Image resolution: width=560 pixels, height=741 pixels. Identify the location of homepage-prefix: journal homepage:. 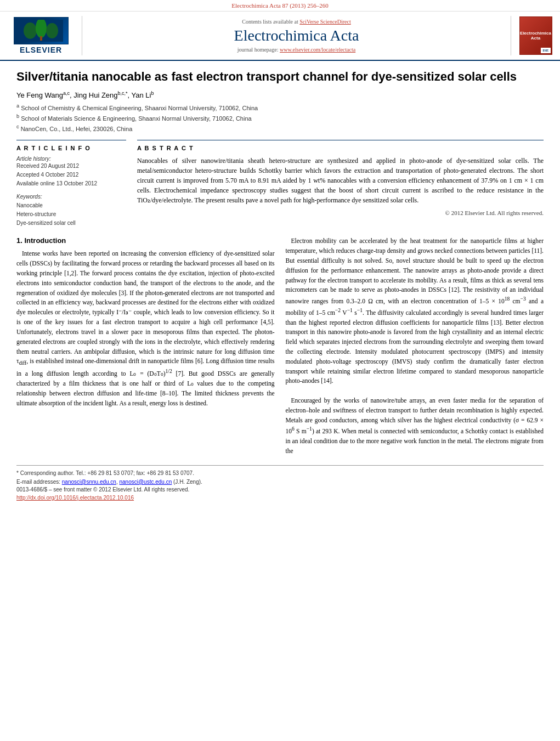
(258, 49).